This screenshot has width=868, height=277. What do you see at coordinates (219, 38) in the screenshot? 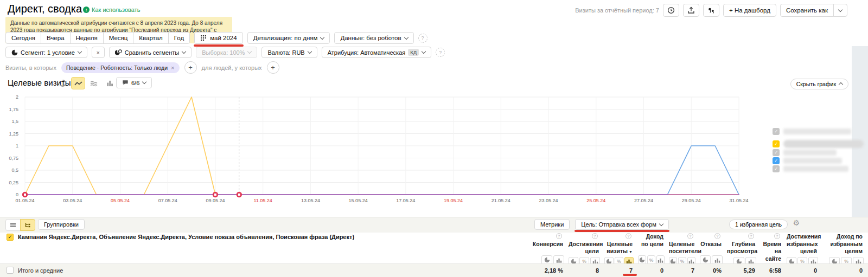
I see `calendar-period-button: май 2024` at bounding box center [219, 38].